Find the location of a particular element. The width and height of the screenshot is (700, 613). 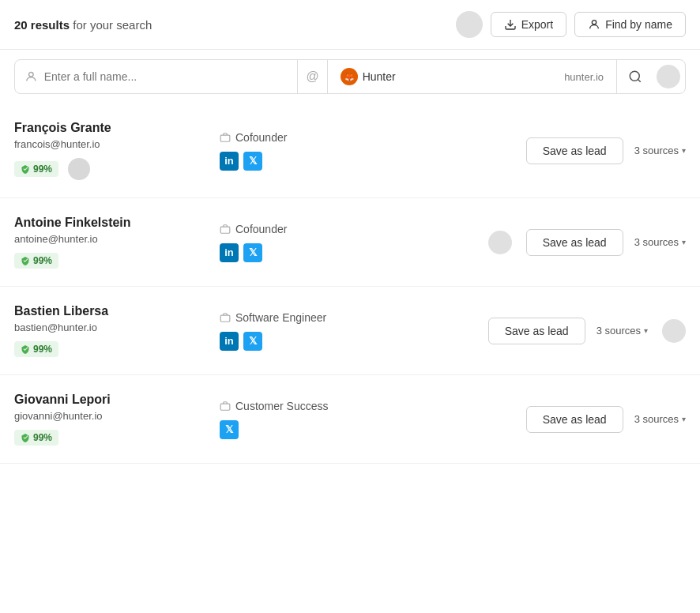

person-info: Antoine Finkelstein antoine@hunter.io 99… is located at coordinates (117, 242).